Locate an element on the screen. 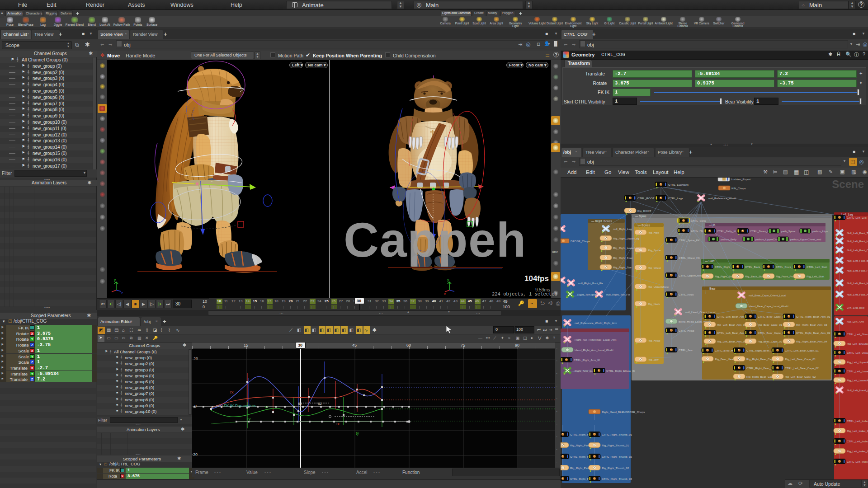  svg-text: Rig_Left_Skirt is located at coordinates (816, 277).